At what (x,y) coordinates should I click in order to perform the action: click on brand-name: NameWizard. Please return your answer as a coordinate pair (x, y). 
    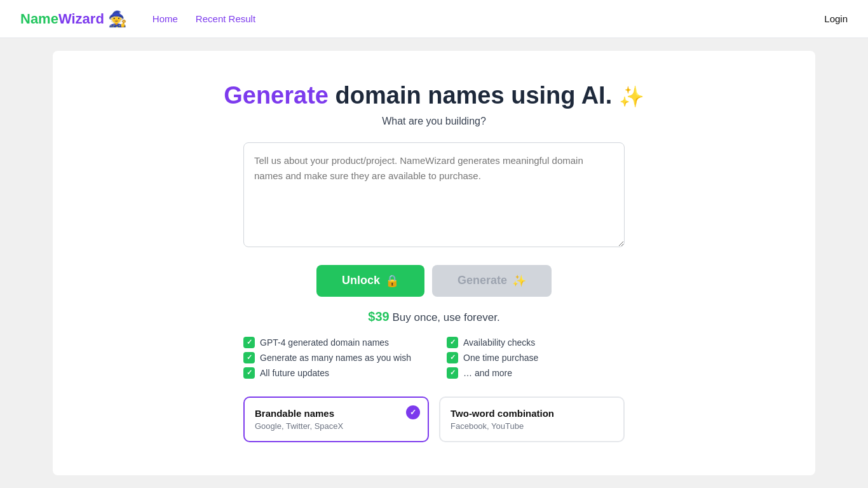
    Looking at the image, I should click on (62, 19).